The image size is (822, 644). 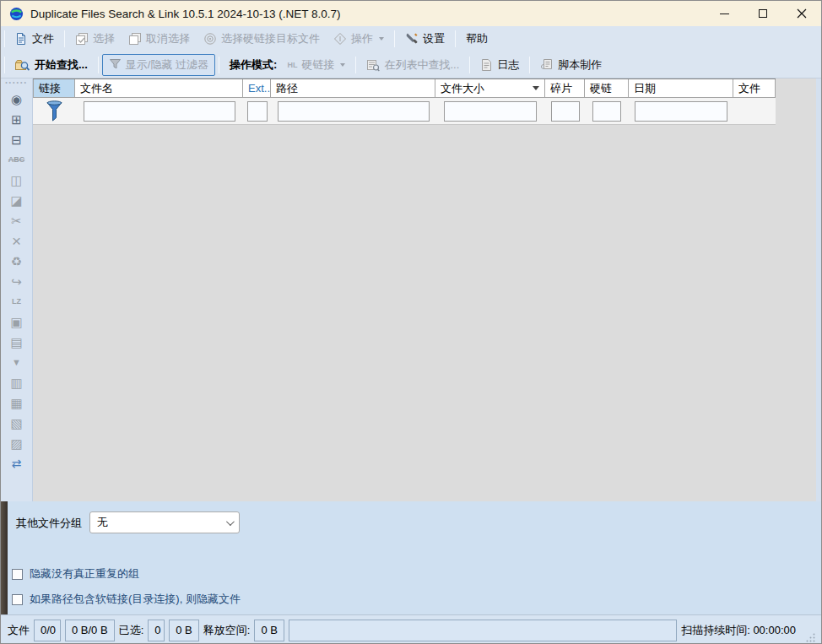 I want to click on move-files-icon: ↪, so click(x=17, y=281).